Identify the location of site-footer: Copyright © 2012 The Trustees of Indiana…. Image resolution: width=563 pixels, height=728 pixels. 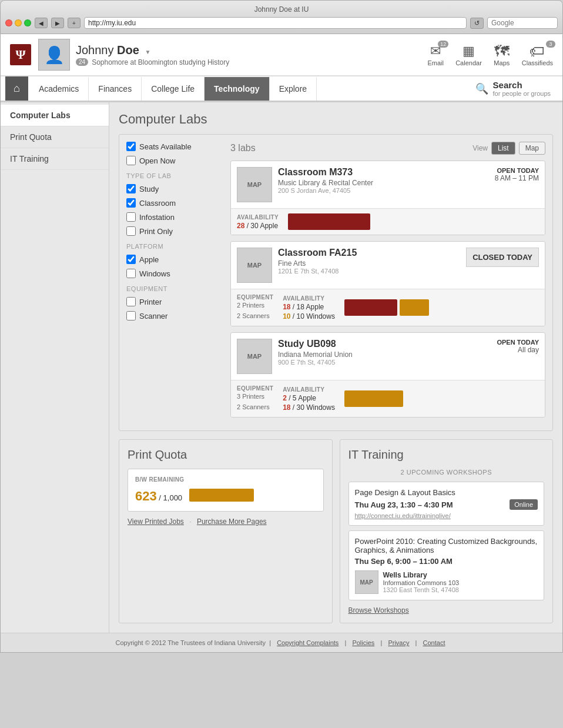
(282, 642).